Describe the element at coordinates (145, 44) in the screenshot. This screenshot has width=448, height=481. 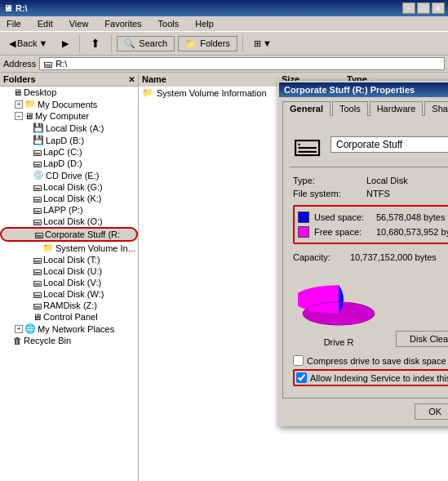
I see `search-button: 🔍 Search` at that location.